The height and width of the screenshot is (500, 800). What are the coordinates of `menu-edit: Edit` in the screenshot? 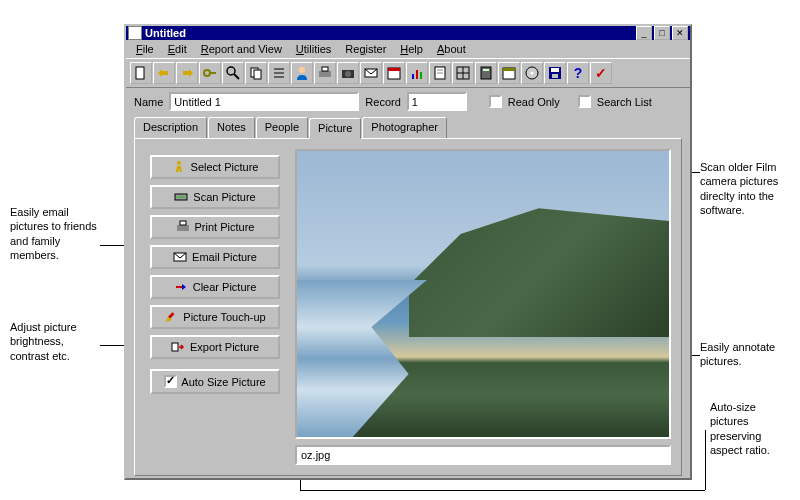 It's located at (178, 49).